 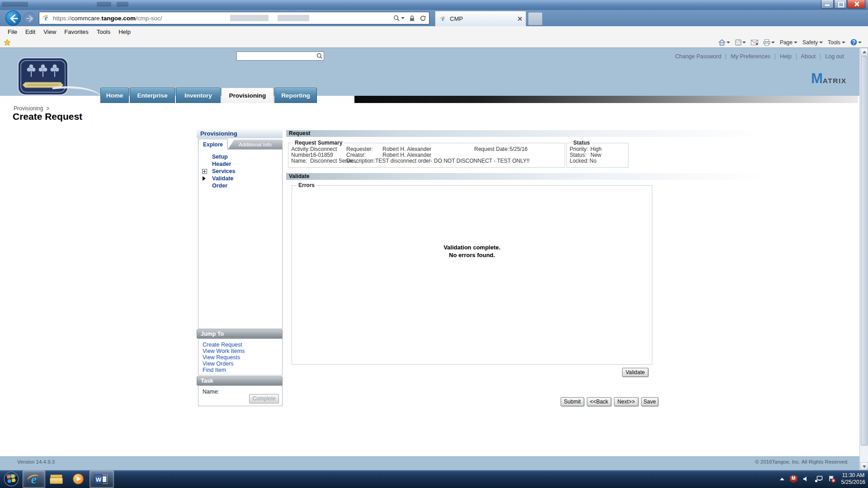 What do you see at coordinates (13, 18) in the screenshot?
I see `back-button` at bounding box center [13, 18].